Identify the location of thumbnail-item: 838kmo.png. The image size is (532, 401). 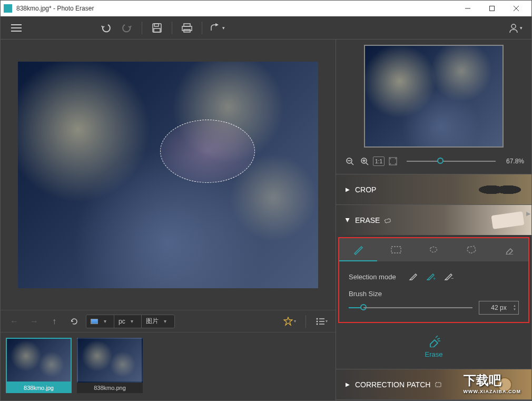
(110, 367).